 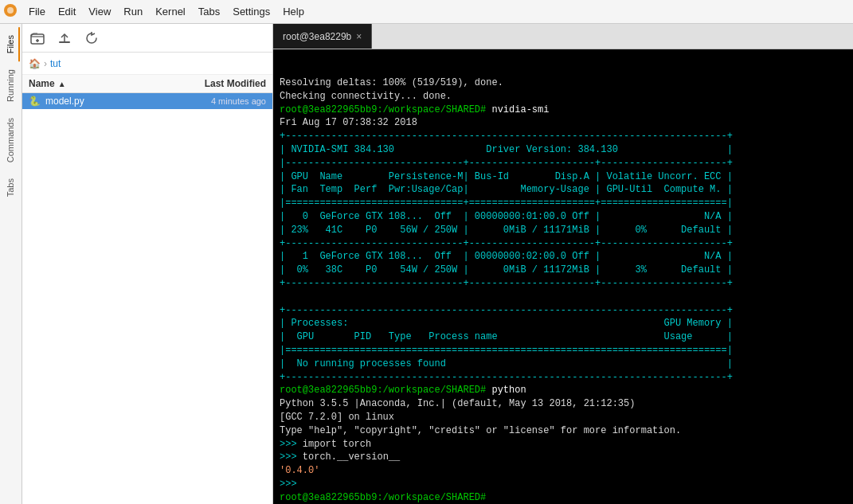 I want to click on menu-run: Run, so click(x=133, y=11).